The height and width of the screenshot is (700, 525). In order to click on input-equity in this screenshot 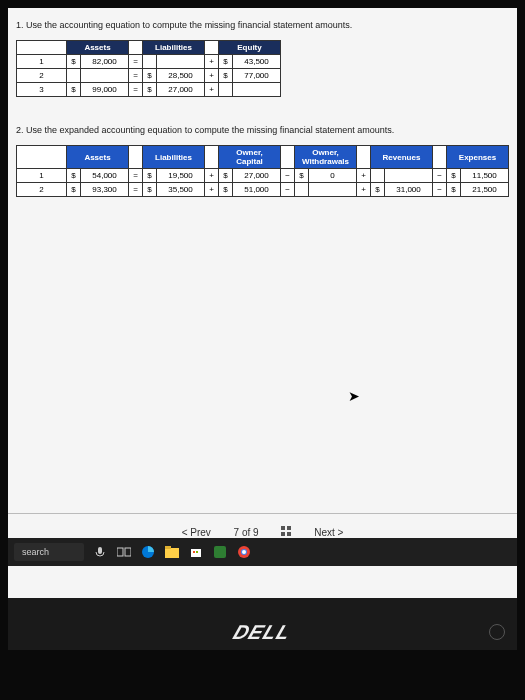, I will do `click(257, 90)`.